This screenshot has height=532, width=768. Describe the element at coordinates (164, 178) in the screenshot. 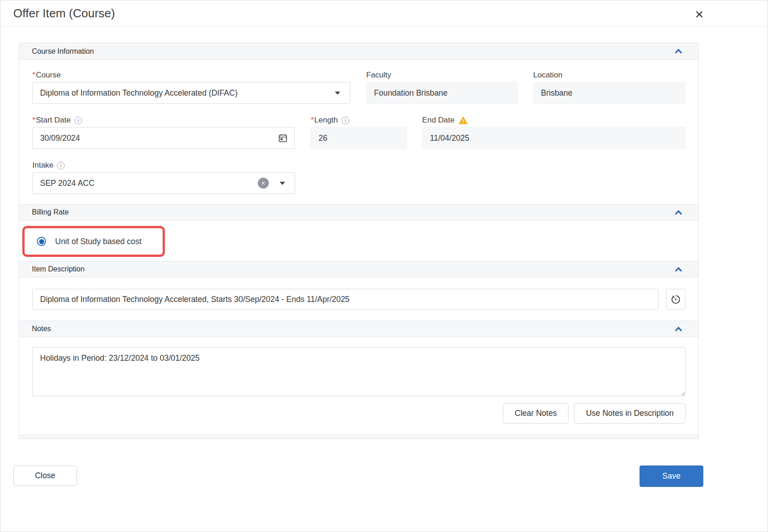

I see `intake-field: Intake i ×` at that location.